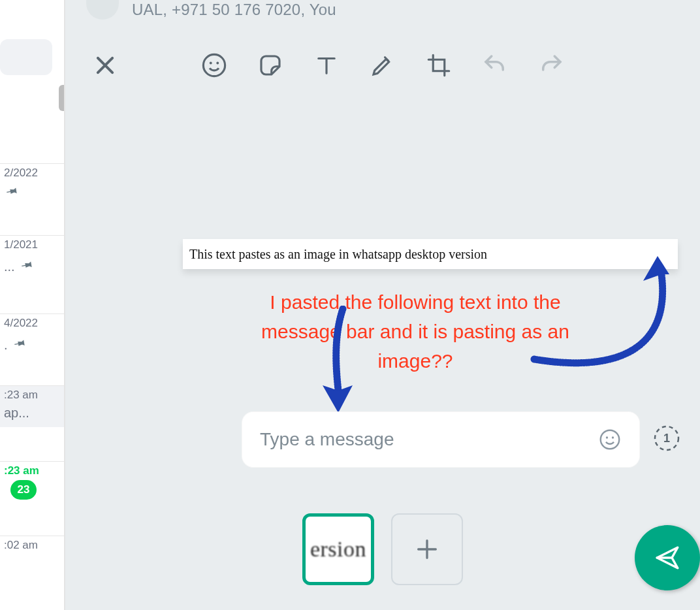  I want to click on send-button, so click(667, 558).